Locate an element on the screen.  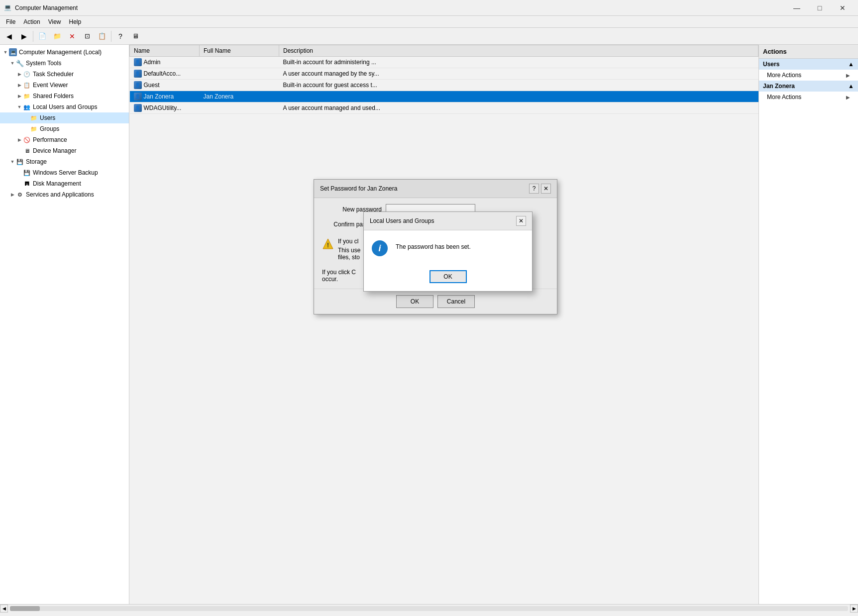
help-button: ? is located at coordinates (120, 36).